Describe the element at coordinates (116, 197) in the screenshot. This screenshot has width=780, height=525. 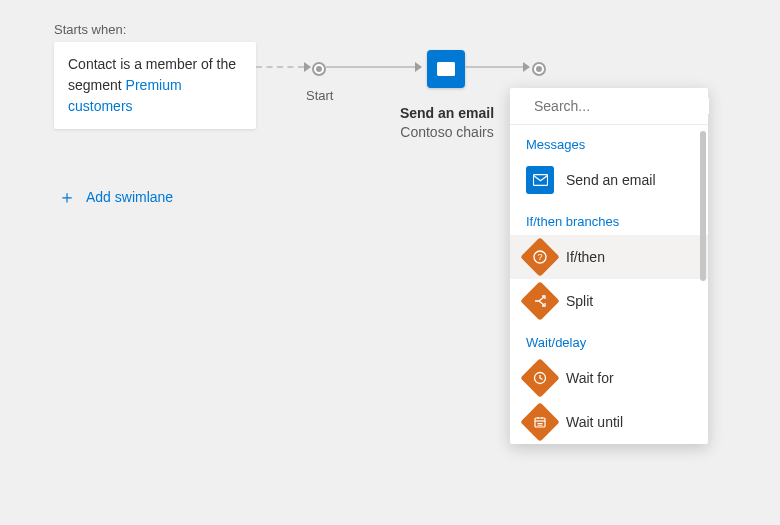
I see `add-swimlane-button: ＋ Add swimlane` at that location.